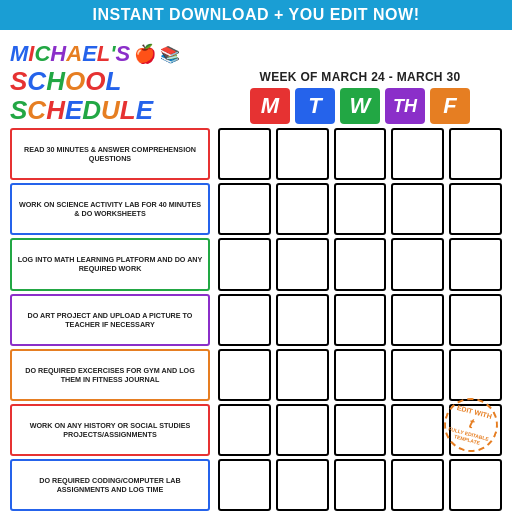  Describe the element at coordinates (110, 54) in the screenshot. I see `name-row: MICHAEL'S 🍎 📚` at that location.